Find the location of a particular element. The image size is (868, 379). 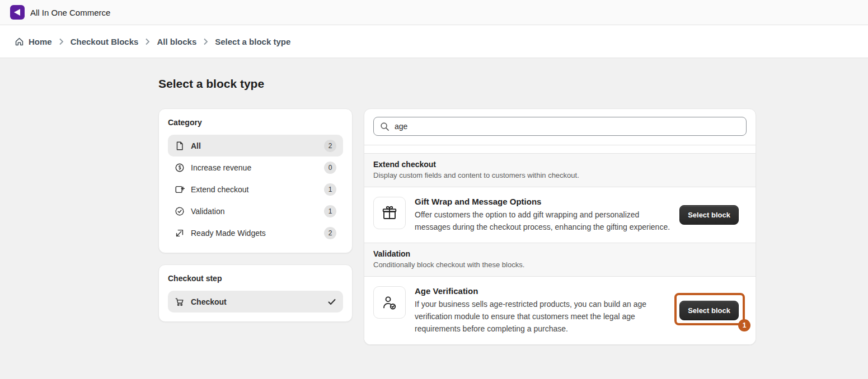

block-description: Offer customers the option to add gift w… is located at coordinates (543, 221).